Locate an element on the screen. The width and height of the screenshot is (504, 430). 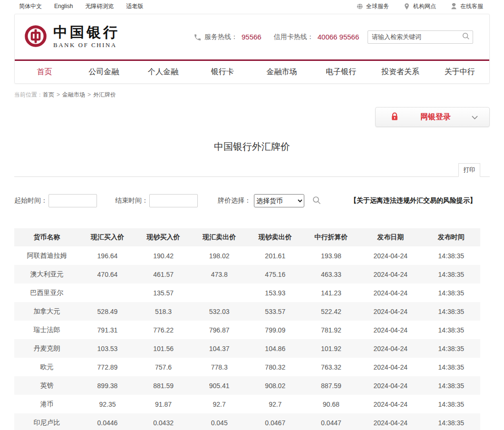
end-date-input is located at coordinates (174, 201).